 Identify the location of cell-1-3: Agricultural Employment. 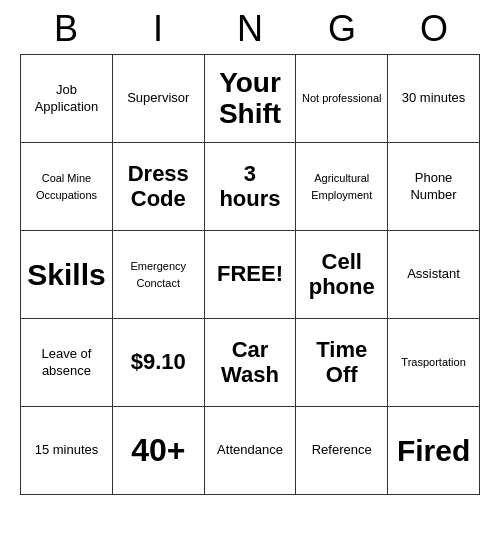
(342, 187).